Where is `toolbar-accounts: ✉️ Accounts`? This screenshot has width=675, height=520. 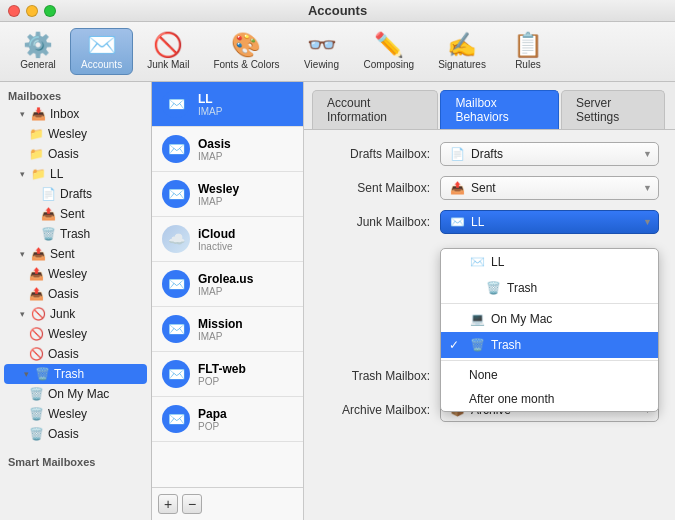 toolbar-accounts: ✉️ Accounts is located at coordinates (102, 52).